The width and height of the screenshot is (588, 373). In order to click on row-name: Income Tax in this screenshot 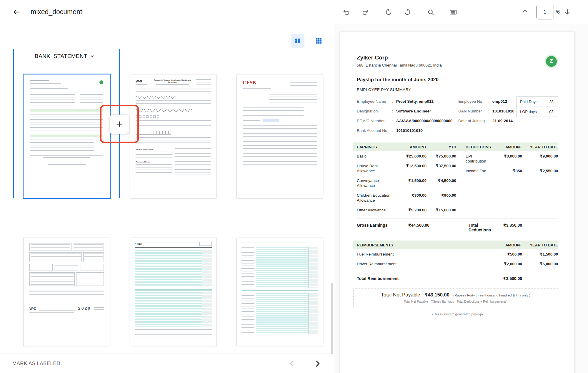, I will do `click(479, 171)`.